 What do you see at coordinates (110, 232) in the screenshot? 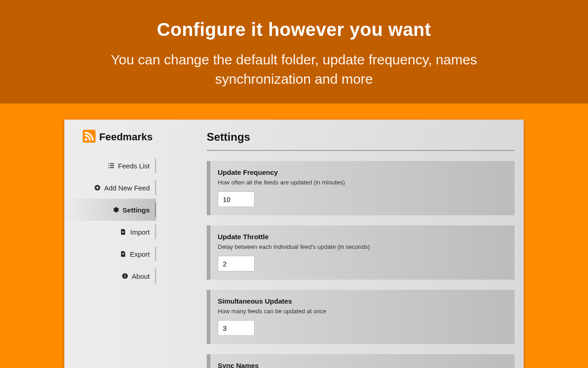
I see `sidebar-item-import: Import` at bounding box center [110, 232].